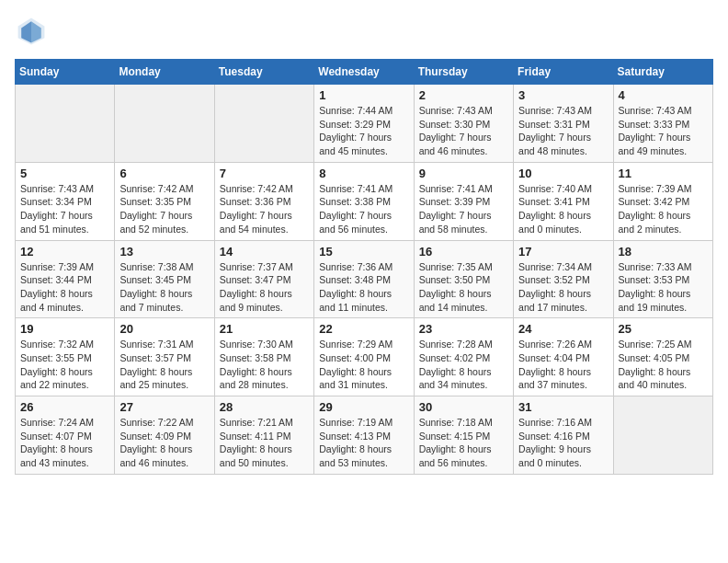  I want to click on calendar-cell: 5Sunrise: 7:43 AM Sunset: 3:34 PM Daylig…, so click(65, 201).